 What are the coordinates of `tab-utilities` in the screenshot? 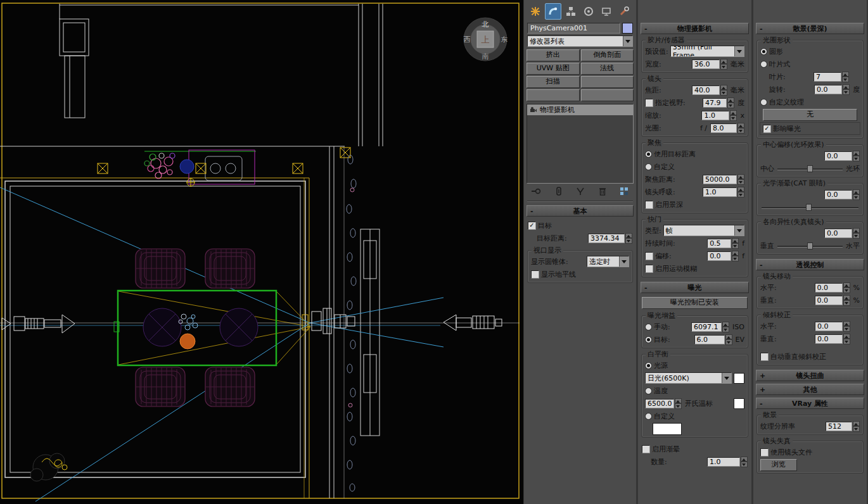 It's located at (624, 11).